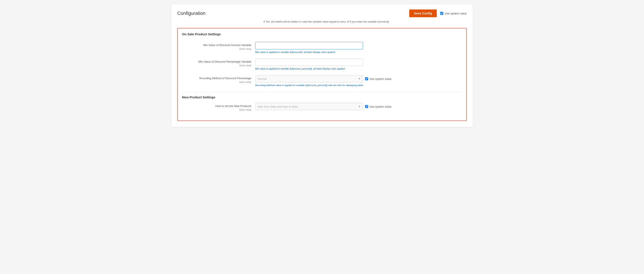 The height and width of the screenshot is (274, 644). Describe the element at coordinates (378, 79) in the screenshot. I see `rounding-method-use-system-label: Use system value` at that location.